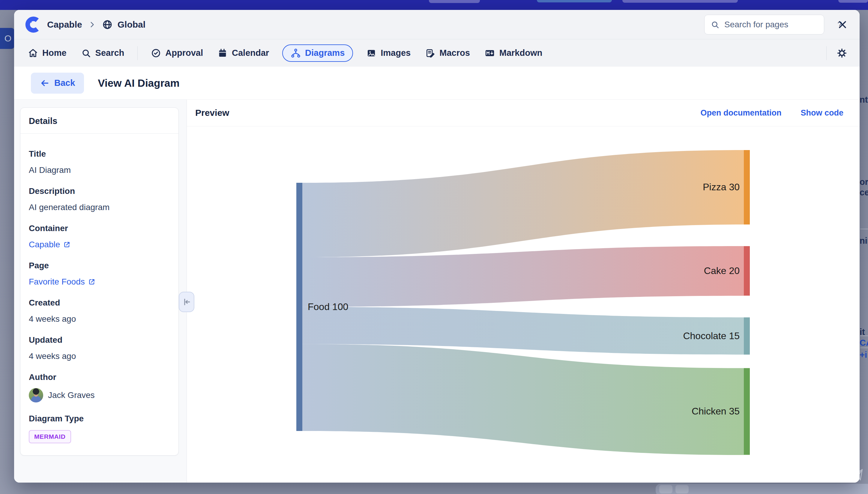  Describe the element at coordinates (100, 207) in the screenshot. I see `field-value: AI generated diagram` at that location.